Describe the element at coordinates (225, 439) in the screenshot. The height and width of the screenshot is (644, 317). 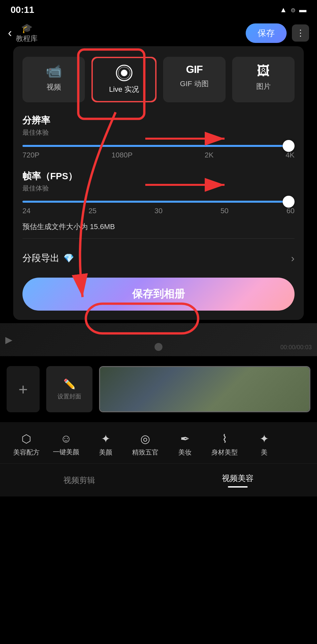
I see `body-icon: ⌇` at that location.